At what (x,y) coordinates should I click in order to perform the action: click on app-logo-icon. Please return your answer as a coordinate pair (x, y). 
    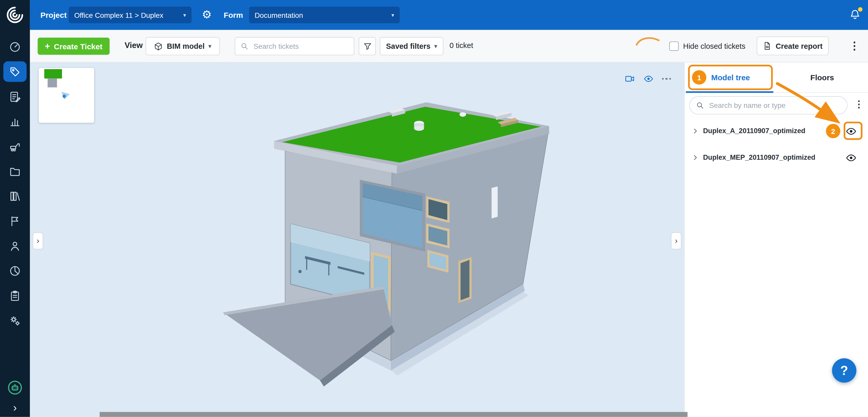
    Looking at the image, I should click on (15, 15).